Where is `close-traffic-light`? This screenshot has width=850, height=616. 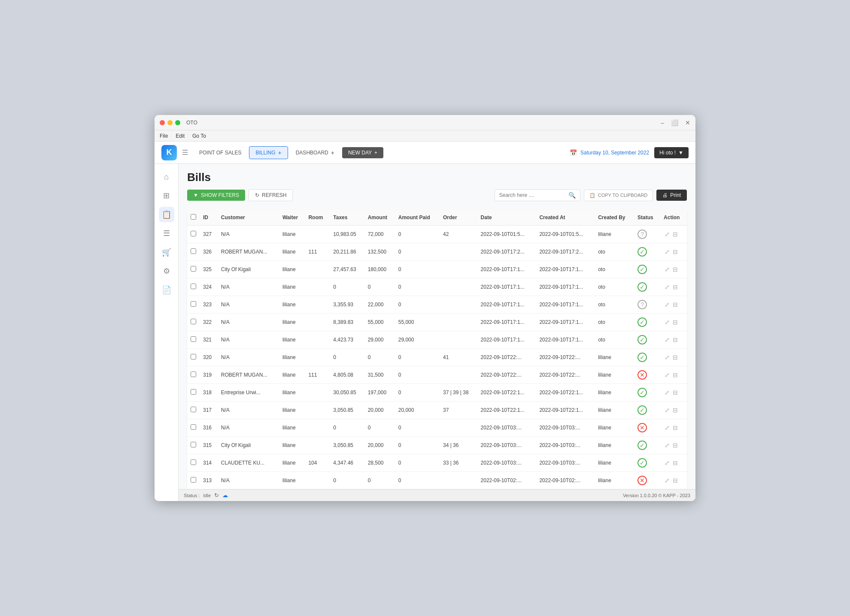
close-traffic-light is located at coordinates (162, 123).